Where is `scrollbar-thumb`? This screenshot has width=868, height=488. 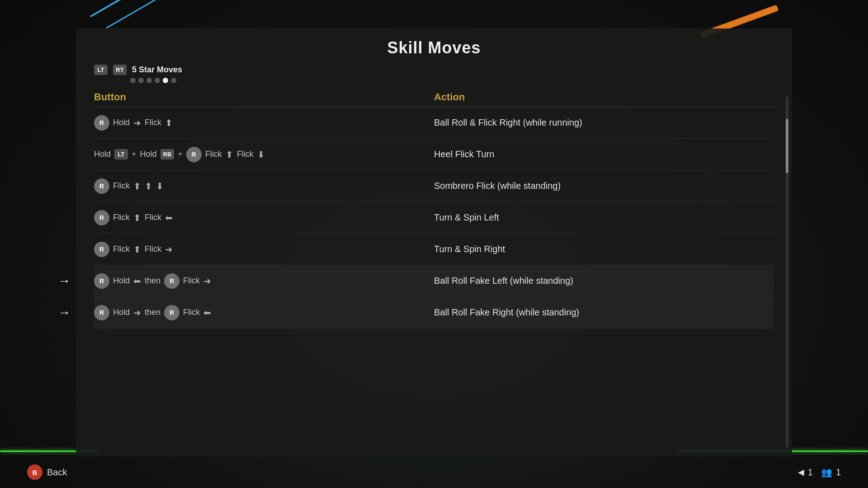
scrollbar-thumb is located at coordinates (787, 146).